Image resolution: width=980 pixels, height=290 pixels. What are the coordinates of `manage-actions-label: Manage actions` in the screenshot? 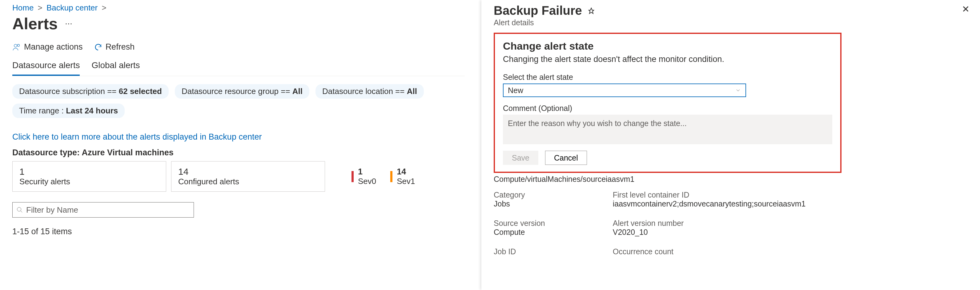 It's located at (53, 47).